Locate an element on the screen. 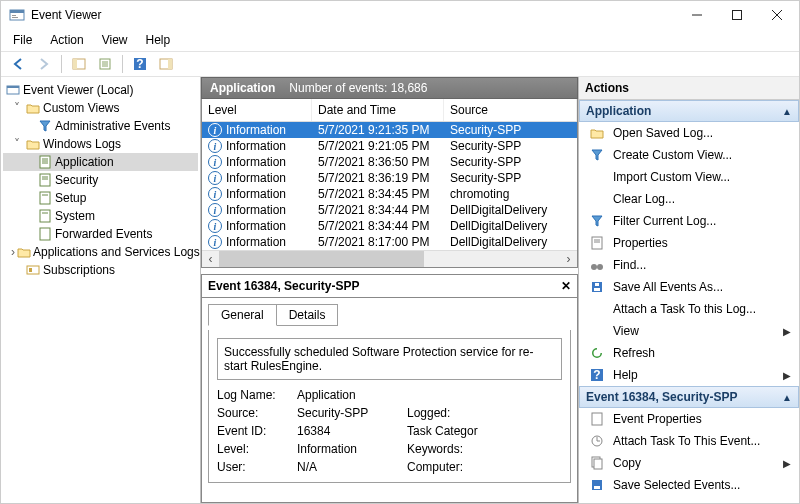 Image resolution: width=800 pixels, height=504 pixels. scroll-right-icon: › is located at coordinates (568, 260).